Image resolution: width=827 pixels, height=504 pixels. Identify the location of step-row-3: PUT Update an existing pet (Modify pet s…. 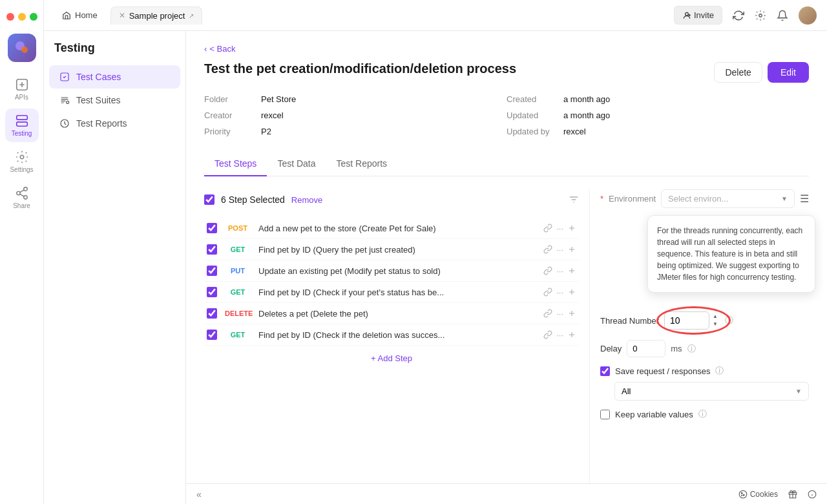
(392, 271).